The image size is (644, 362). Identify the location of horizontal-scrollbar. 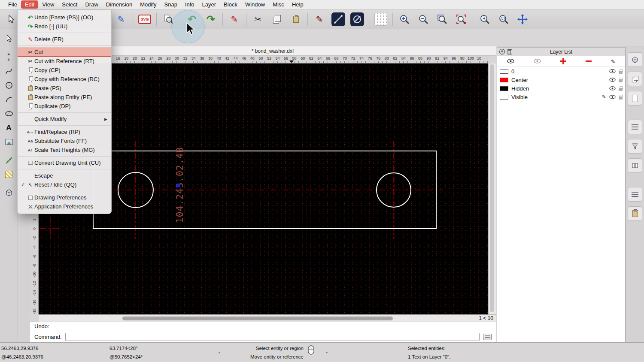
(258, 318).